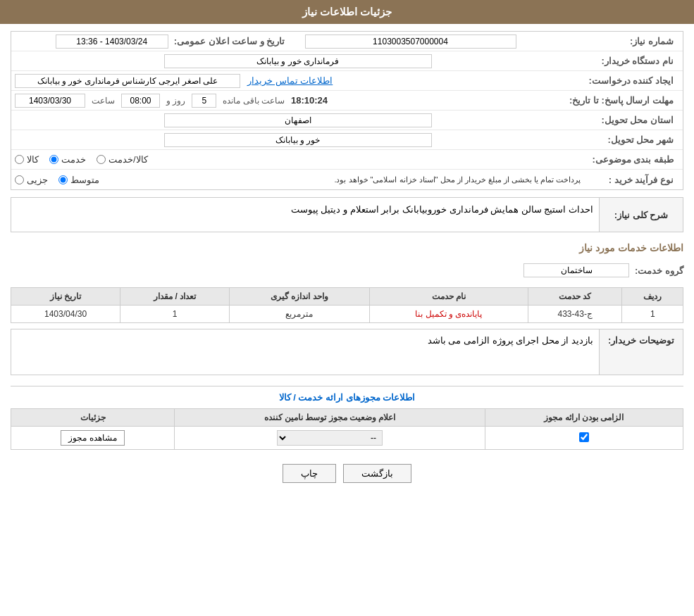 This screenshot has height=616, width=694. What do you see at coordinates (92, 438) in the screenshot?
I see `view-license-button: مشاهده مجوز` at bounding box center [92, 438].